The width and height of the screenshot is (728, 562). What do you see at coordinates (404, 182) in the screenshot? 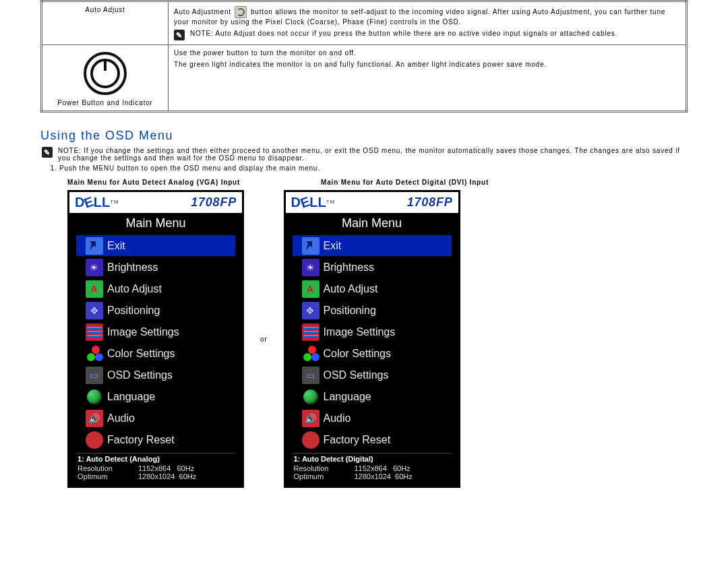
I see `caption-digital: Main Menu for Auto Detect Digital (DVI) …` at bounding box center [404, 182].